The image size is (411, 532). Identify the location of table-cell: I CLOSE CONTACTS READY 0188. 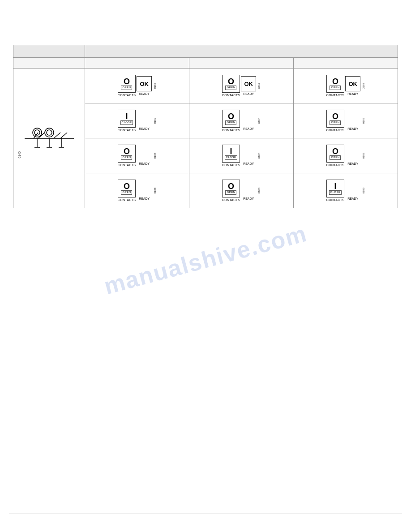
(242, 156).